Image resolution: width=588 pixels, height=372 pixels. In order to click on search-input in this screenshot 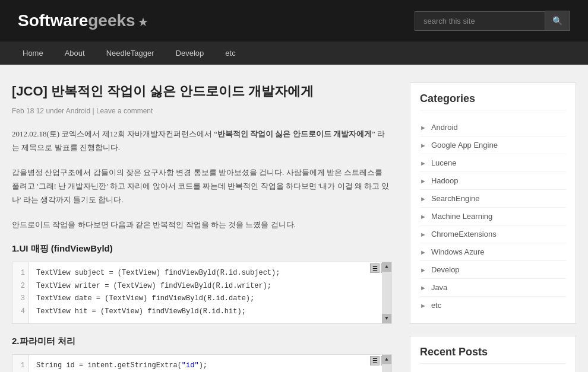, I will do `click(480, 21)`.